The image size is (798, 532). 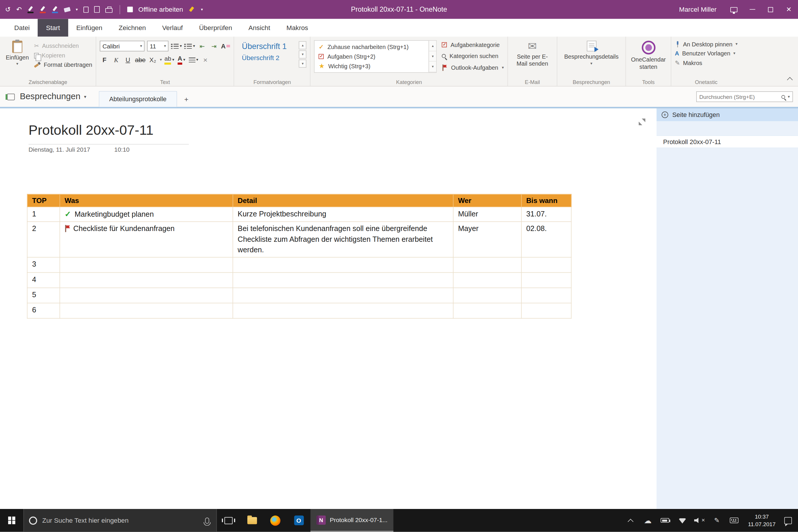 What do you see at coordinates (252, 520) in the screenshot?
I see `file-explorer-button` at bounding box center [252, 520].